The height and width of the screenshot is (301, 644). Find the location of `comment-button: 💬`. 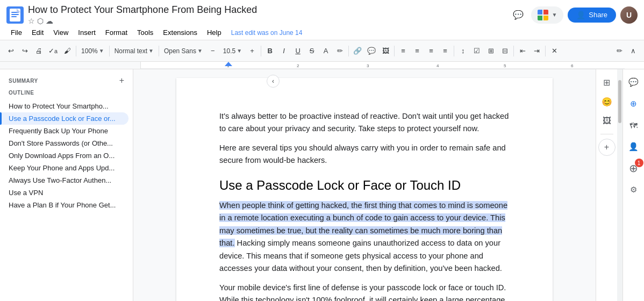

comment-button: 💬 is located at coordinates (371, 51).